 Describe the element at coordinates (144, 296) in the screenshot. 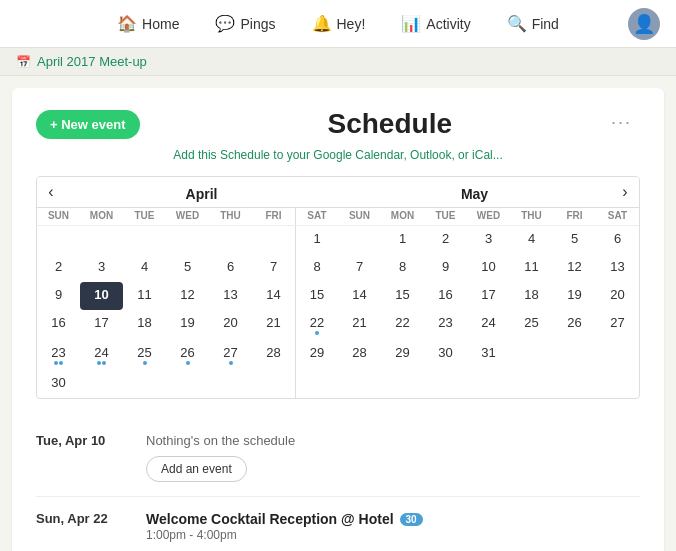

I see `april-day-11: 11` at that location.